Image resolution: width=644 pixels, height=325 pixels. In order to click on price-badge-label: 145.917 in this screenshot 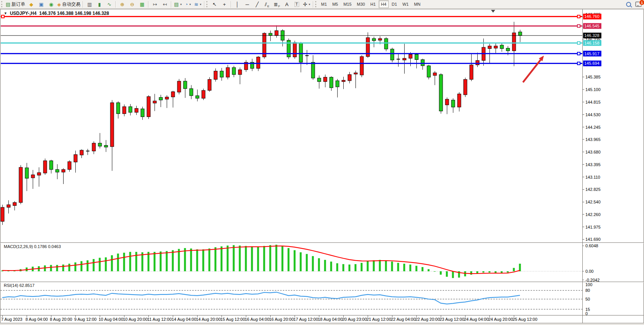, I will do `click(592, 54)`.